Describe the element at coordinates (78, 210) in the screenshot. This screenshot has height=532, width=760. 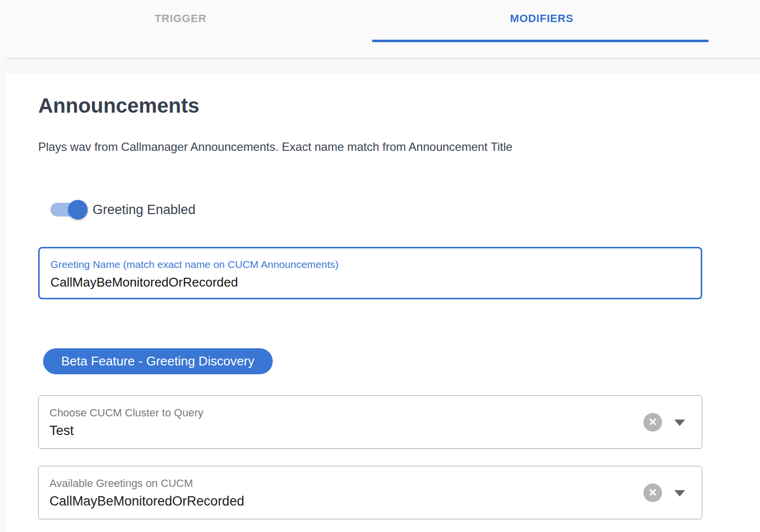
I see `toggle-thumb` at that location.